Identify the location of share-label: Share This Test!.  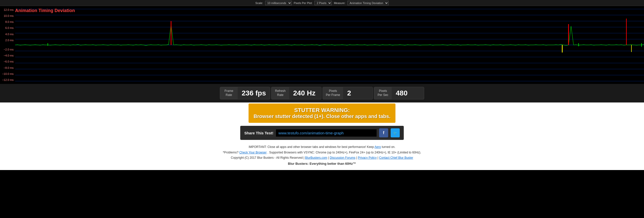
(259, 133).